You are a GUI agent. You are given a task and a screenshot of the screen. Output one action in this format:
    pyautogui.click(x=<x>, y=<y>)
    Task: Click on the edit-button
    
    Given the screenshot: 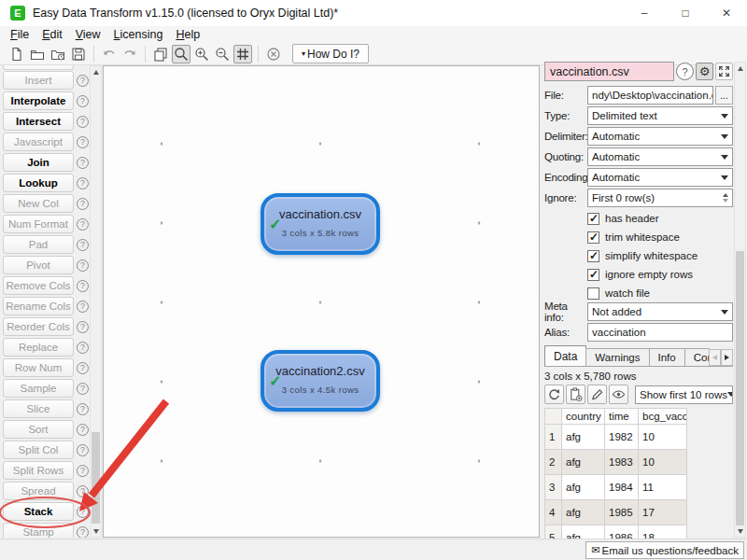 What is the action you would take?
    pyautogui.click(x=598, y=394)
    